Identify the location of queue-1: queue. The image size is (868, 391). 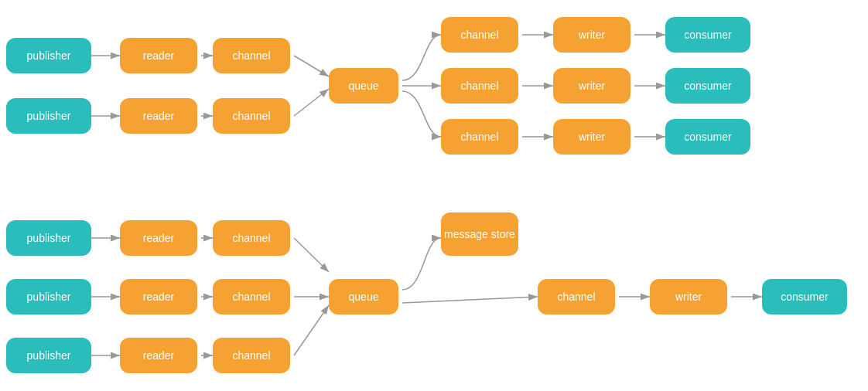
(364, 86).